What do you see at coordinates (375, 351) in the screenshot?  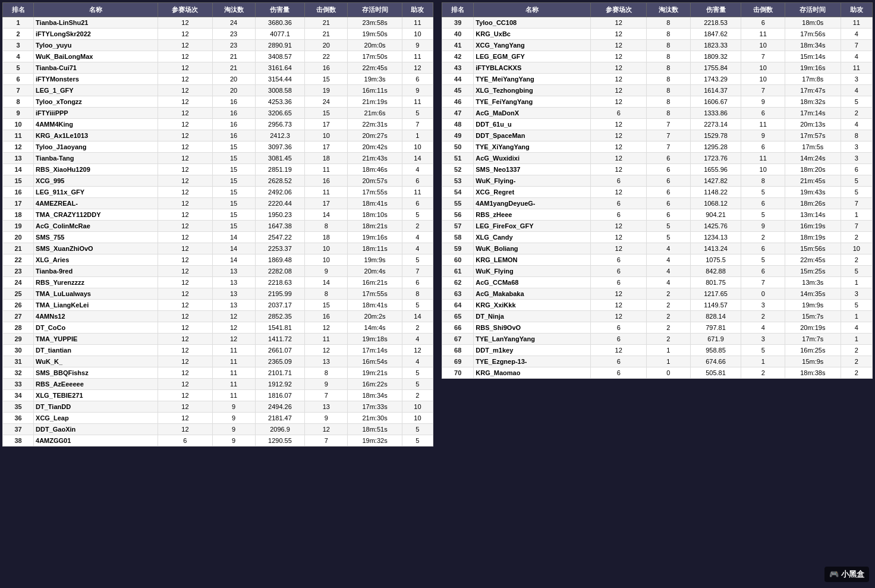 I see `data-cell: 17m:14s` at bounding box center [375, 351].